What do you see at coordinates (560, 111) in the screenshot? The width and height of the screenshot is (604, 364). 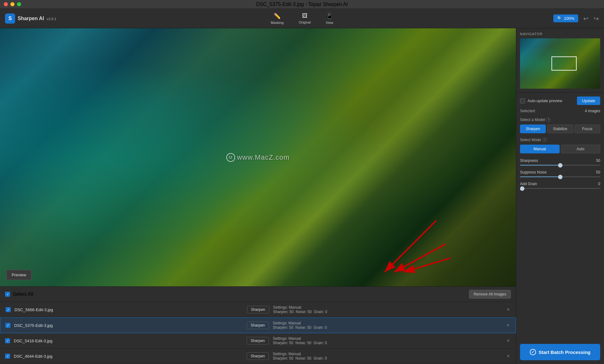 I see `selected-count-row: Selected: 4 images` at bounding box center [560, 111].